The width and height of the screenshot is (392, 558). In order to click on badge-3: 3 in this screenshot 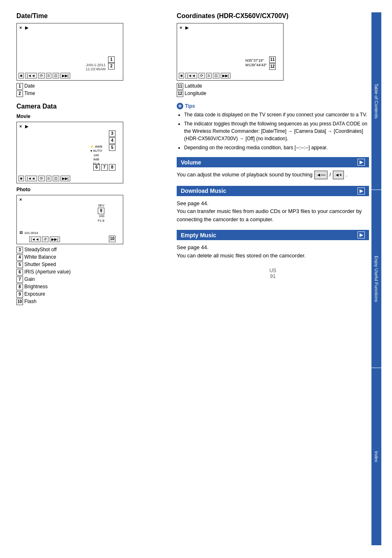, I will do `click(112, 134)`.